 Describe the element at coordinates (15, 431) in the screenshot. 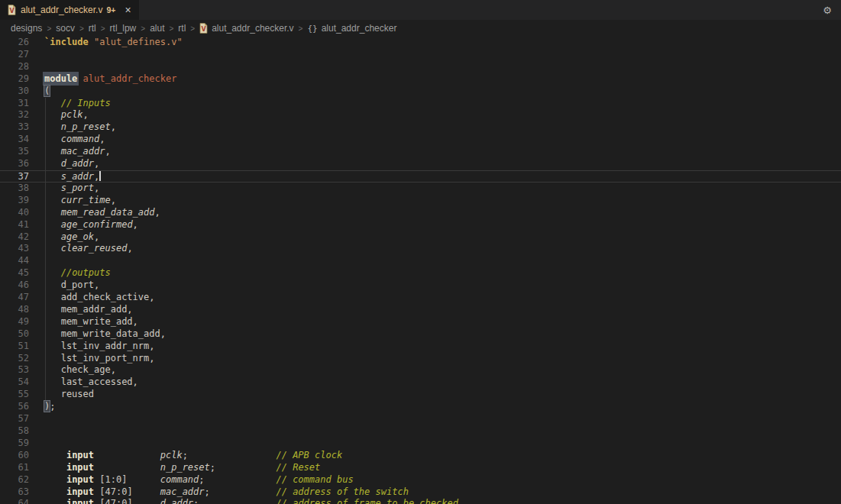

I see `line-number: 58` at that location.